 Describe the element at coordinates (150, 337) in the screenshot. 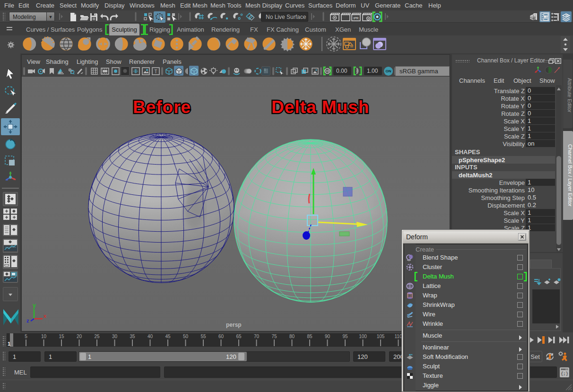

I see `svg-text: 40` at that location.